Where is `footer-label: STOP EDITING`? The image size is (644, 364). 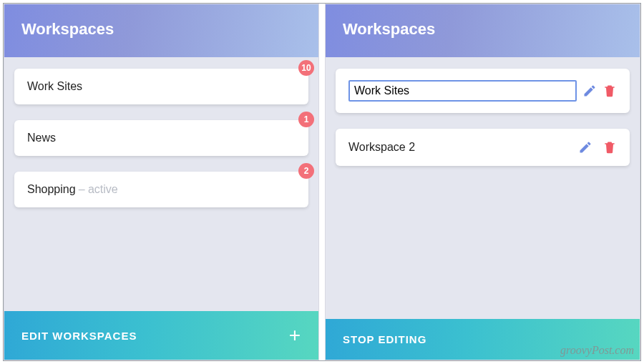 footer-label: STOP EDITING is located at coordinates (385, 339).